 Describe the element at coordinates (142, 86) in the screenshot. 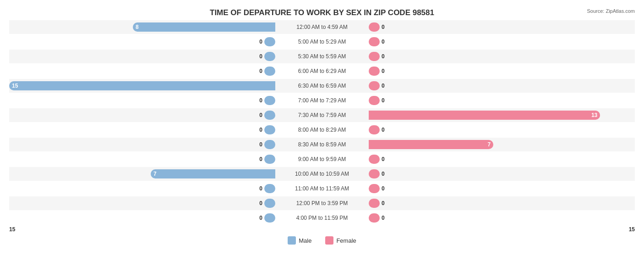

I see `male-bar: 15` at that location.